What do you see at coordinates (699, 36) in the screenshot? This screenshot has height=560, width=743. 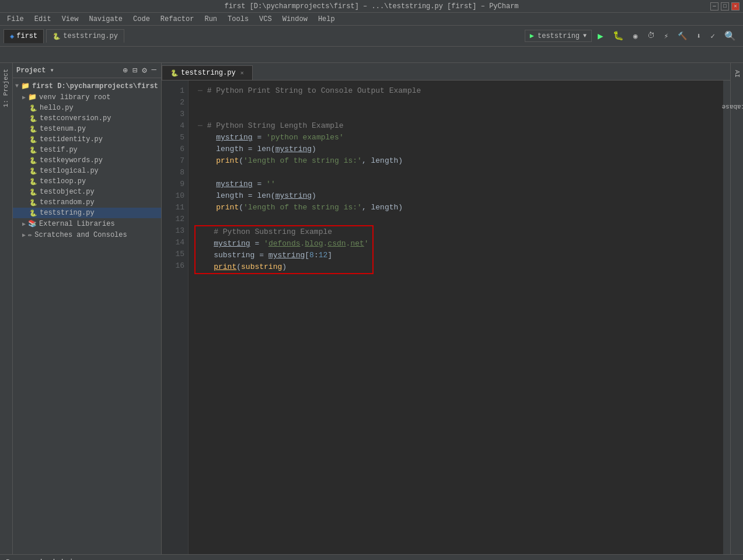 I see `vcs-update-button: ⬇` at bounding box center [699, 36].